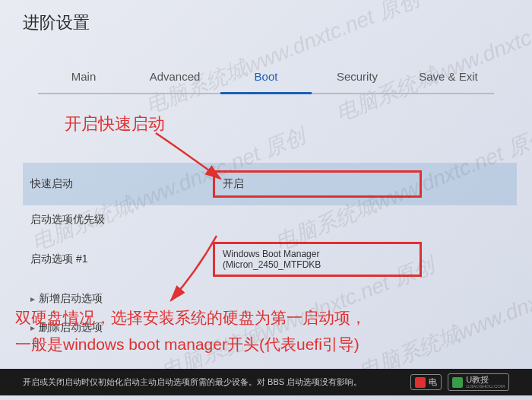 Image resolution: width=532 pixels, height=400 pixels. I want to click on annotation-fast-boot: 开启快速启动, so click(115, 124).